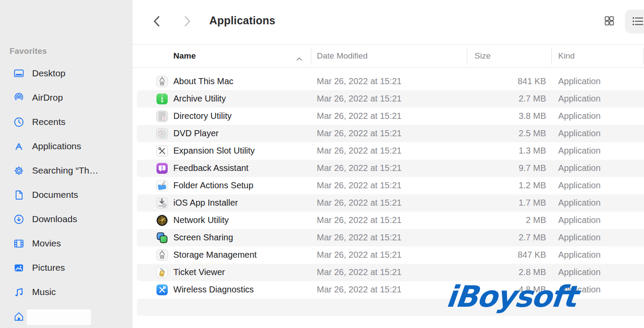 The width and height of the screenshot is (644, 328). Describe the element at coordinates (66, 316) in the screenshot. I see `sidebar-item-home` at that location.